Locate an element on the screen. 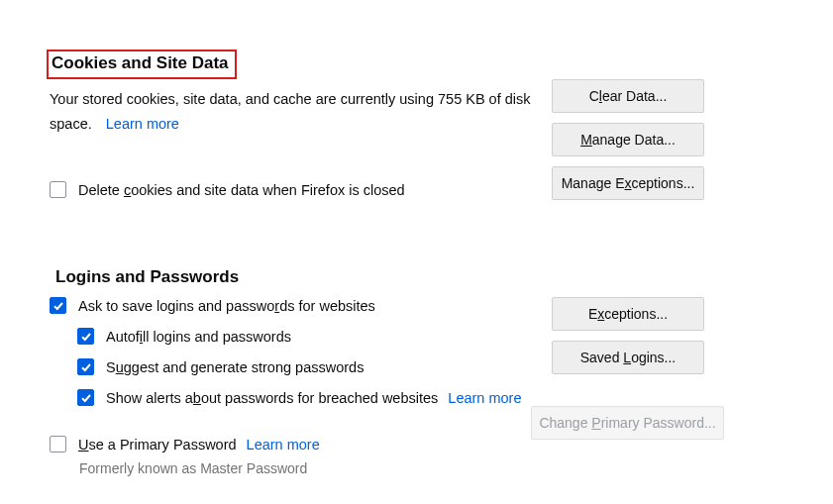 The image size is (833, 504). cookies-heading: Cookies and Site Data is located at coordinates (416, 64).